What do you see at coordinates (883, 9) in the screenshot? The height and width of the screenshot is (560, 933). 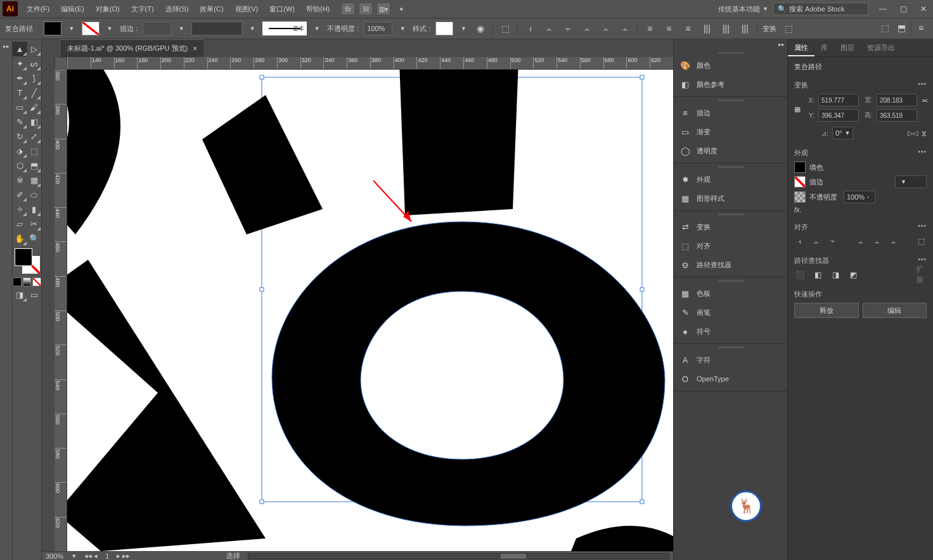 I see `minimize-button: —` at bounding box center [883, 9].